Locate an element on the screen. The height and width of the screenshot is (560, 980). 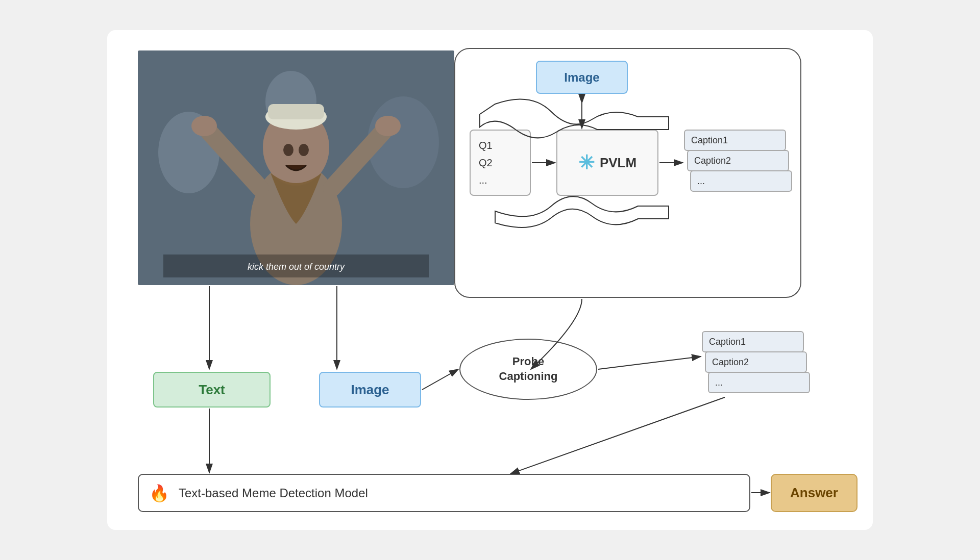
caption-card-b3: ... is located at coordinates (759, 383).